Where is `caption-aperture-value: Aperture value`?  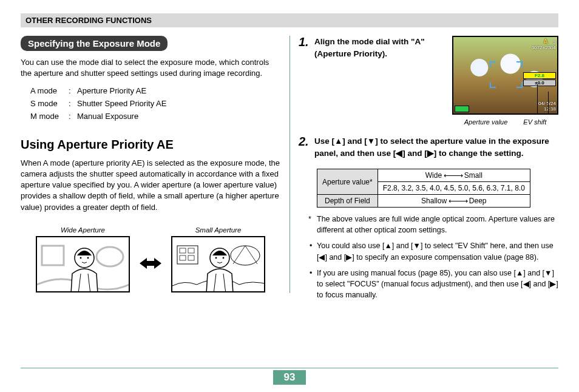 caption-aperture-value: Aperture value is located at coordinates (486, 122).